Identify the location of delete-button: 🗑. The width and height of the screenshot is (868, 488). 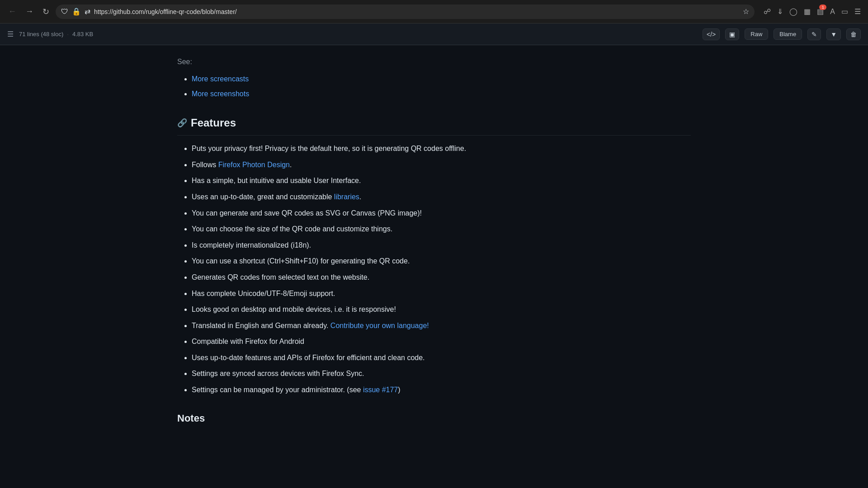
(854, 34).